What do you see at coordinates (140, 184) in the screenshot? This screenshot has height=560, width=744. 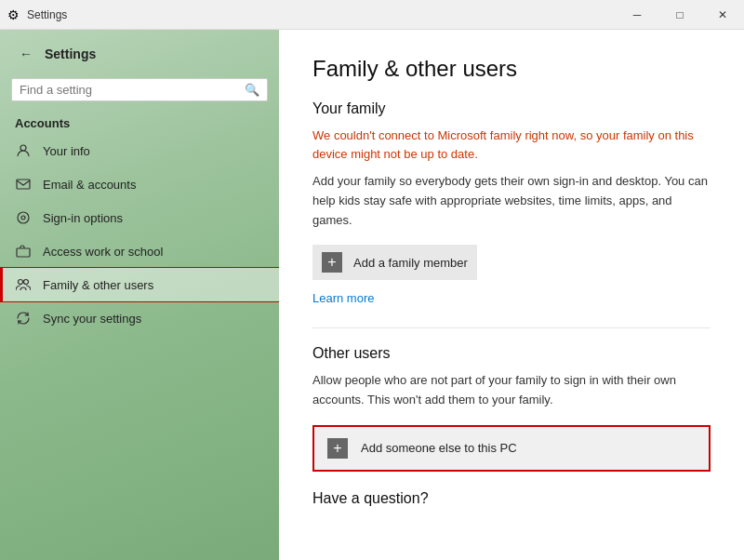 I see `sidebar-item-email-accounts: Email & accounts` at bounding box center [140, 184].